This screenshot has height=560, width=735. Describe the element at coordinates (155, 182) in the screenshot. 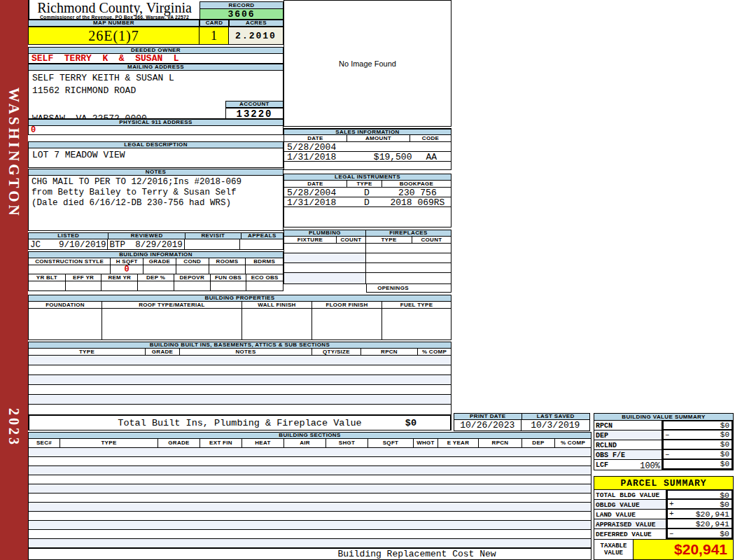

I see `notes-line: CHG MAIL TO PER TO 12/2016;Ins #2018-069` at that location.